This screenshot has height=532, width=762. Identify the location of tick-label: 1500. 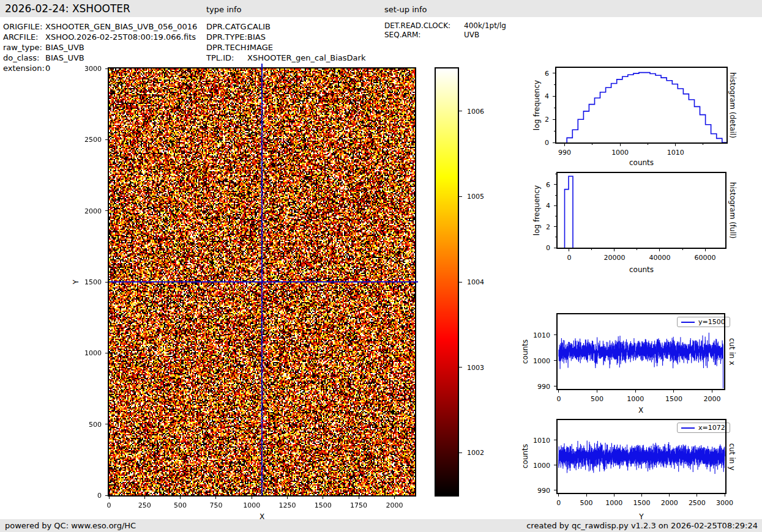
(323, 505).